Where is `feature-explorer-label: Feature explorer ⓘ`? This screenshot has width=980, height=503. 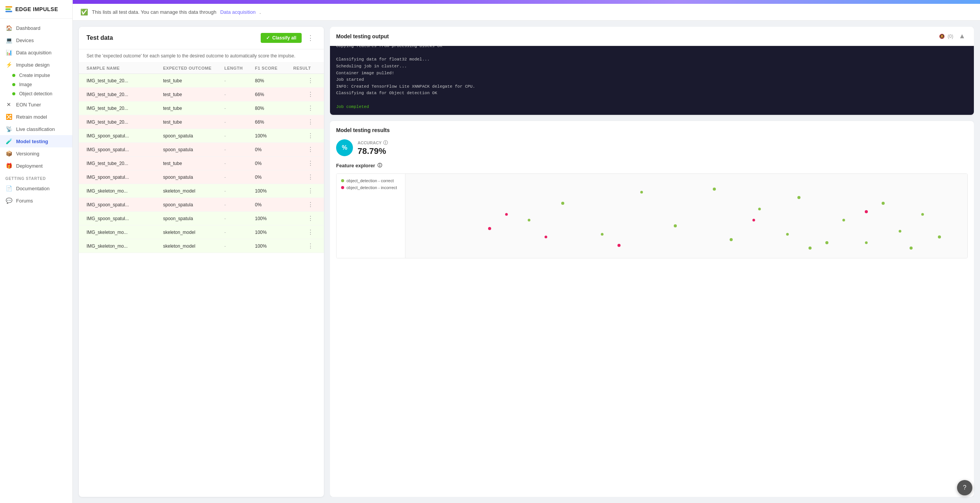 feature-explorer-label: Feature explorer ⓘ is located at coordinates (652, 165).